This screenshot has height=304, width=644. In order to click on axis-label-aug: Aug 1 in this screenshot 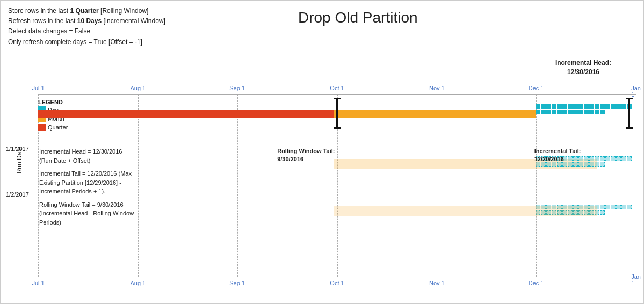, I will do `click(138, 88)`.